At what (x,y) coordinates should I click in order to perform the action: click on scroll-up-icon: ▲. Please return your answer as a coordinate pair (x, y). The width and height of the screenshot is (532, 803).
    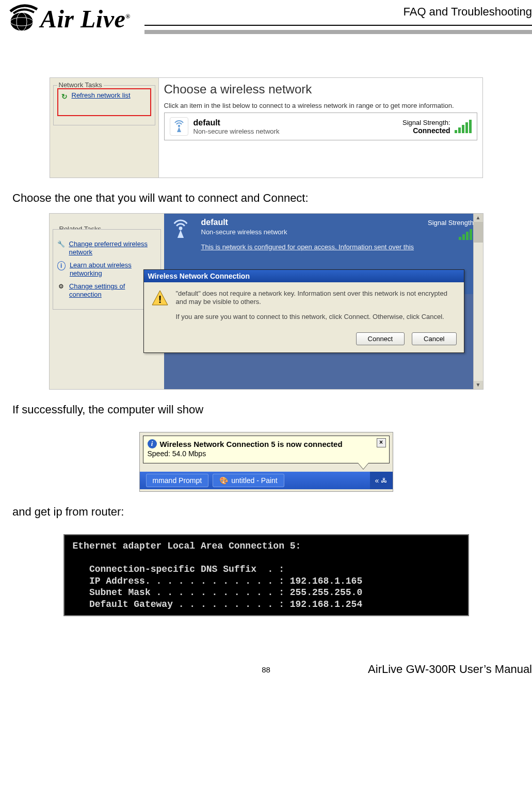
    Looking at the image, I should click on (478, 218).